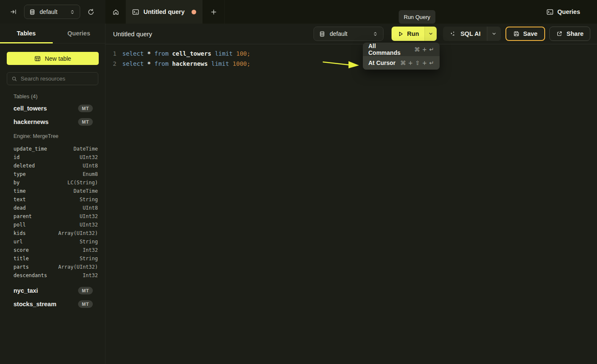  What do you see at coordinates (424, 49) in the screenshot?
I see `menu-item-shortcut: ⌘ + ↵` at bounding box center [424, 49].